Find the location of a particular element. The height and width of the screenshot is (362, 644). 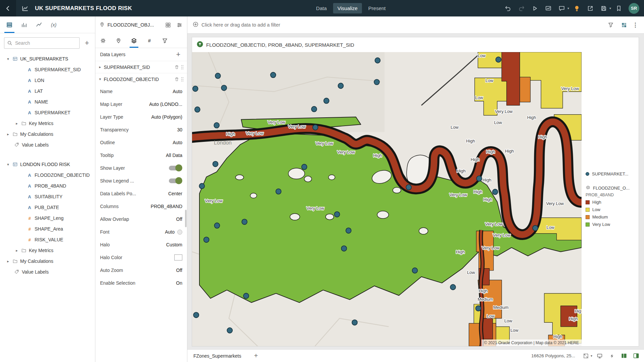

legend-supermarket-item: SUPERMARKET... is located at coordinates (611, 174).